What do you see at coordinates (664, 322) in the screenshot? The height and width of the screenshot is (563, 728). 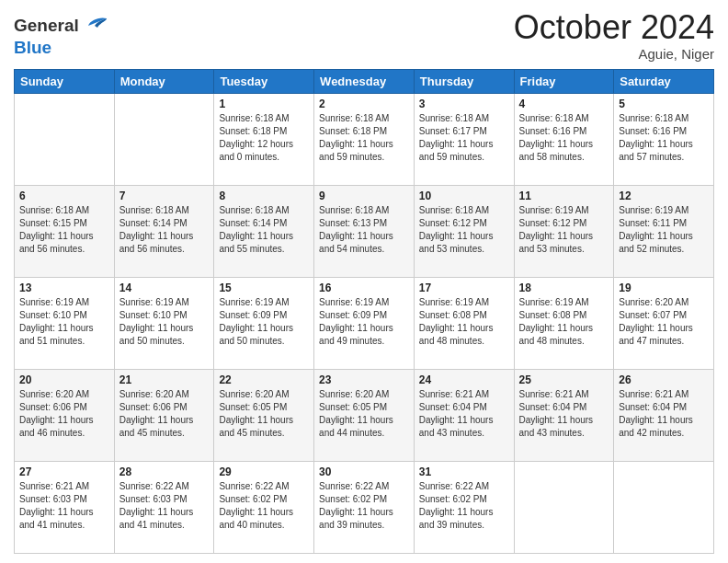 I see `day-info: Sunrise: 6:20 AM Sunset: 6:07 PM Dayligh…` at bounding box center [664, 322].